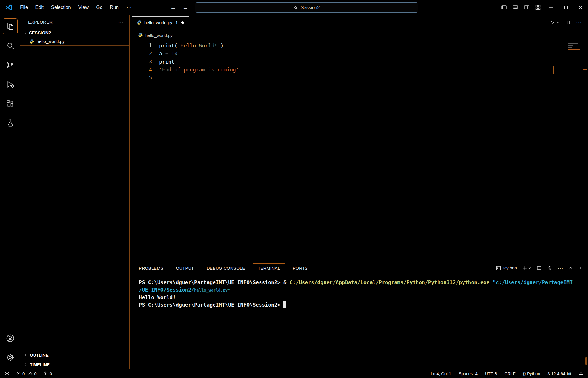 The height and width of the screenshot is (378, 588). What do you see at coordinates (177, 23) in the screenshot?
I see `tab-error-badge: 1` at bounding box center [177, 23].